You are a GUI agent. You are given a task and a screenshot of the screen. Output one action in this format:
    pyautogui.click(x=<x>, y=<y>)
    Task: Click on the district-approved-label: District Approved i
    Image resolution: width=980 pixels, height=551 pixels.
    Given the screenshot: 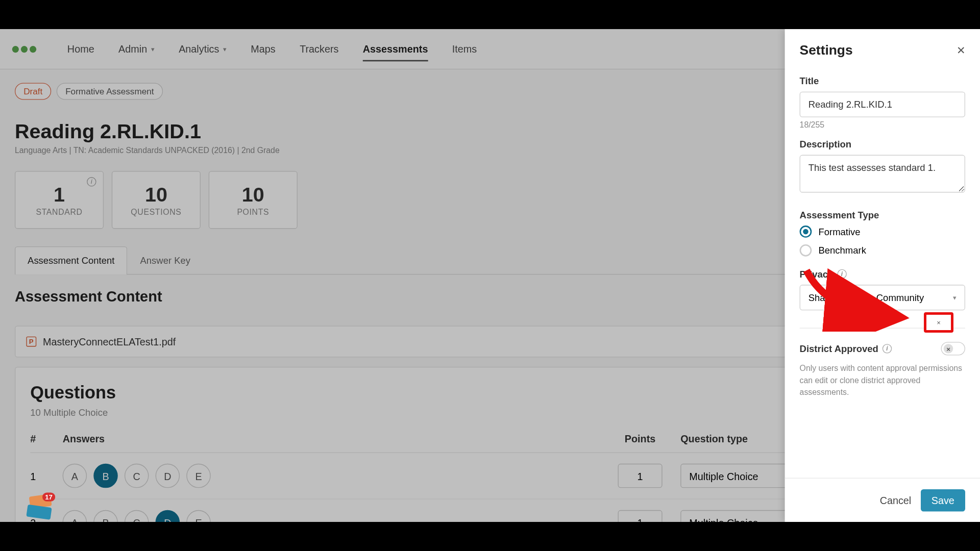 What is the action you would take?
    pyautogui.click(x=846, y=349)
    